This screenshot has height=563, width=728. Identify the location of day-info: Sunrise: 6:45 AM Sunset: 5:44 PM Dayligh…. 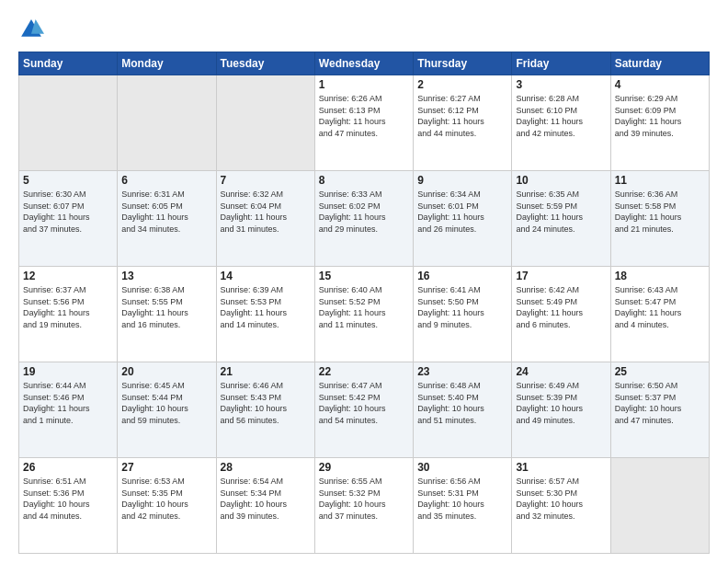
(166, 403).